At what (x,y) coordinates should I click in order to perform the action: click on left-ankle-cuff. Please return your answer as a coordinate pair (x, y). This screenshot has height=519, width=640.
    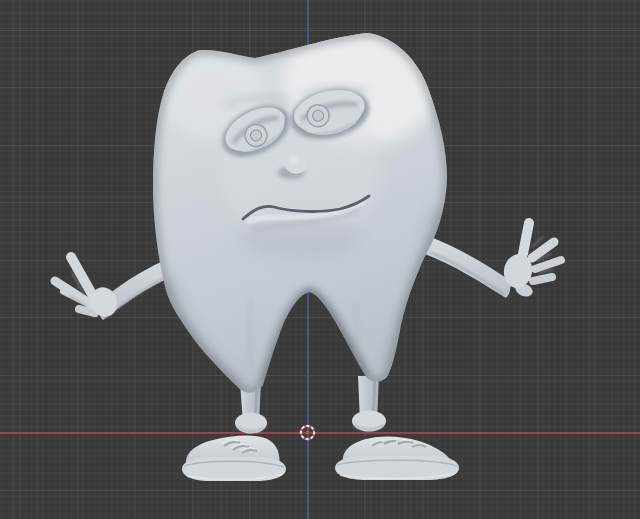
    Looking at the image, I should click on (251, 424).